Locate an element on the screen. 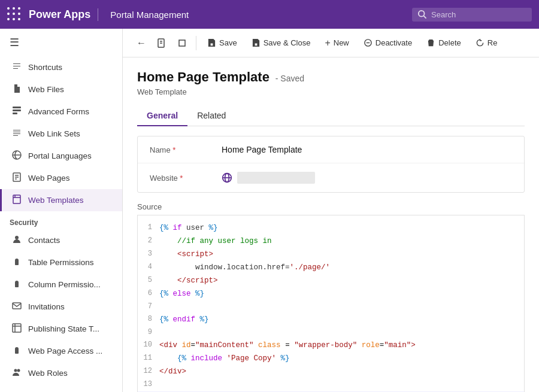 The image size is (539, 392). page-subtitle: Web Template is located at coordinates (331, 92).